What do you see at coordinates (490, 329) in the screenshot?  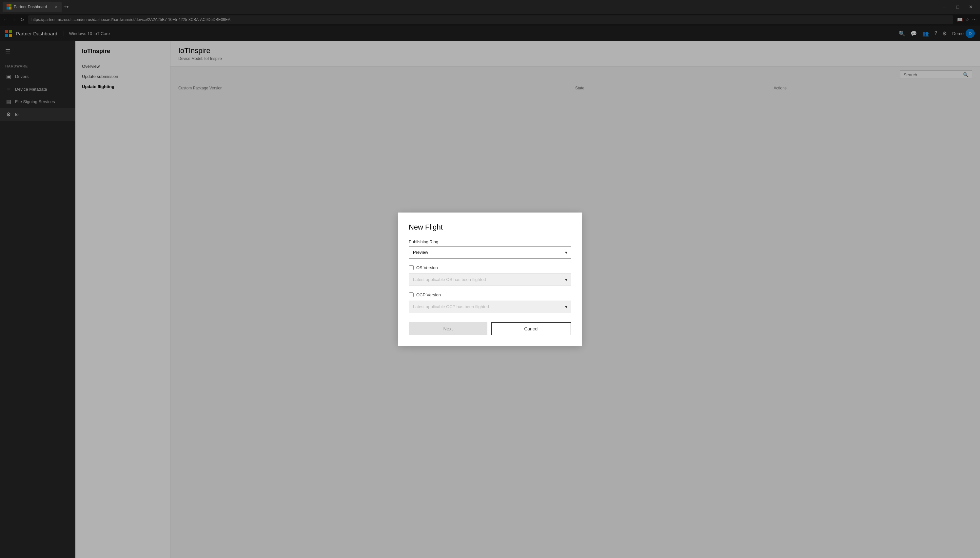 I see `modal-buttons: Next Cancel` at bounding box center [490, 329].